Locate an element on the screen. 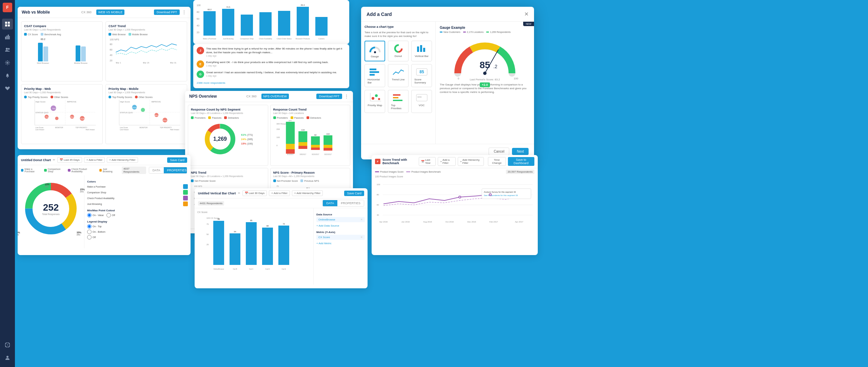 The image size is (868, 367). svg-text: Cat C is located at coordinates (252, 269).